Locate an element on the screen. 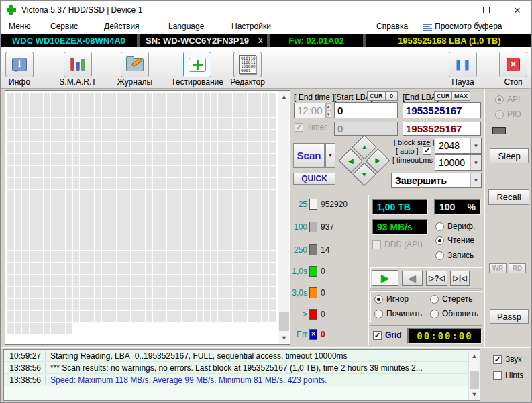  end-lba-max-button: MAX is located at coordinates (461, 96).